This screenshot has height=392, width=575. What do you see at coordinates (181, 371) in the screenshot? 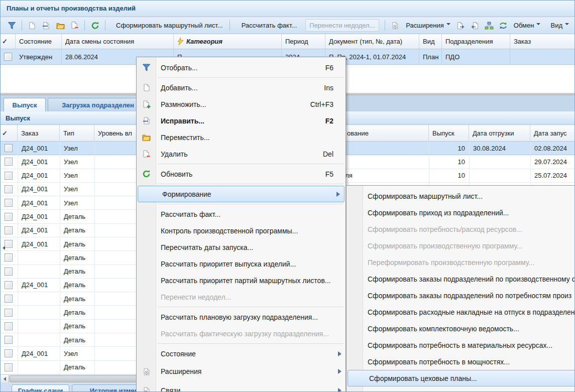
I see `menu-item-label: Расширения` at bounding box center [181, 371].